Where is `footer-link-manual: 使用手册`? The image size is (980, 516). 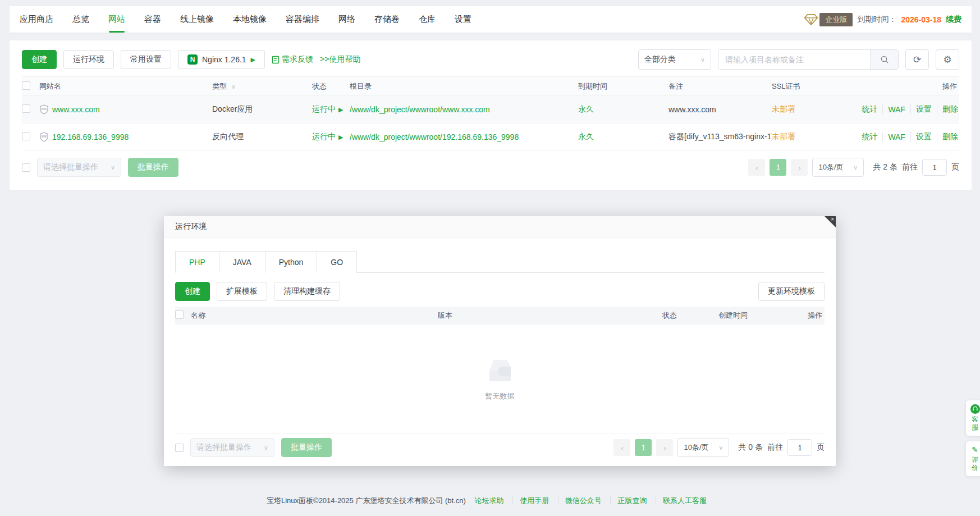 footer-link-manual: 使用手册 is located at coordinates (534, 501).